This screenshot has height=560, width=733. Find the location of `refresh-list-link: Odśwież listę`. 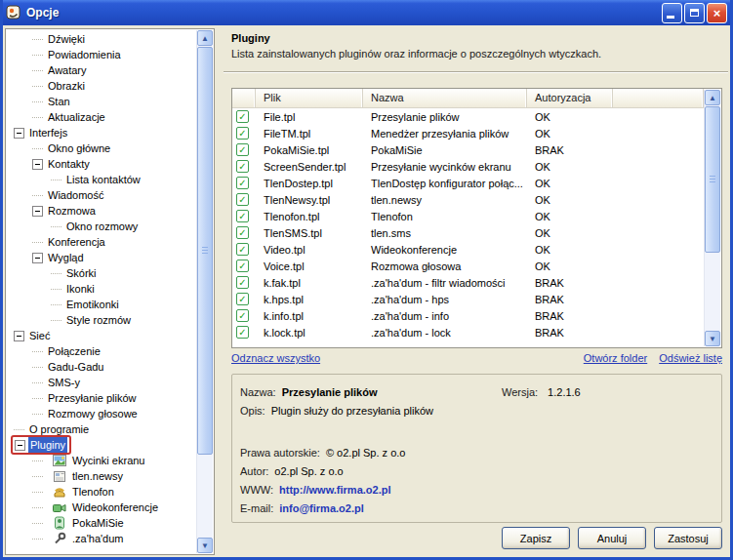

refresh-list-link: Odśwież listę is located at coordinates (691, 358).